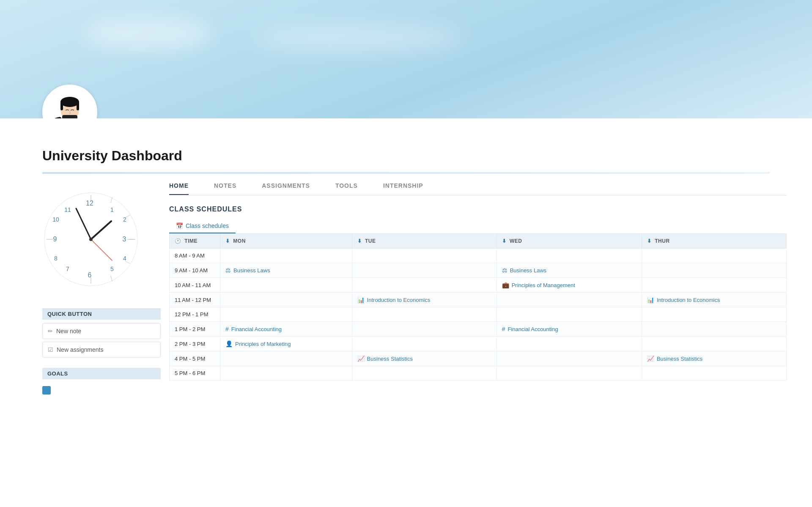 This screenshot has width=812, height=507. What do you see at coordinates (714, 359) in the screenshot?
I see `thur-cell: 📈Business Statistics` at bounding box center [714, 359].